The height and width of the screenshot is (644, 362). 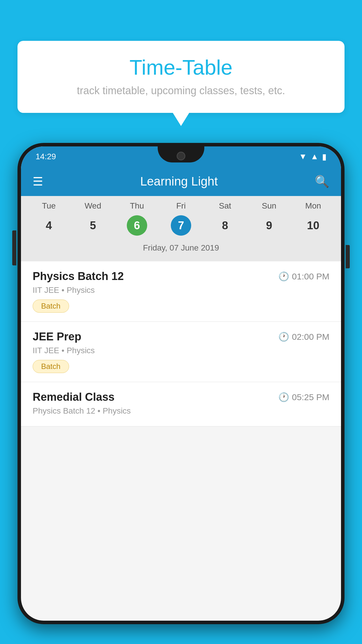 What do you see at coordinates (304, 397) in the screenshot?
I see `schedule-item-2-time: 🕐 05:25 PM` at bounding box center [304, 397].